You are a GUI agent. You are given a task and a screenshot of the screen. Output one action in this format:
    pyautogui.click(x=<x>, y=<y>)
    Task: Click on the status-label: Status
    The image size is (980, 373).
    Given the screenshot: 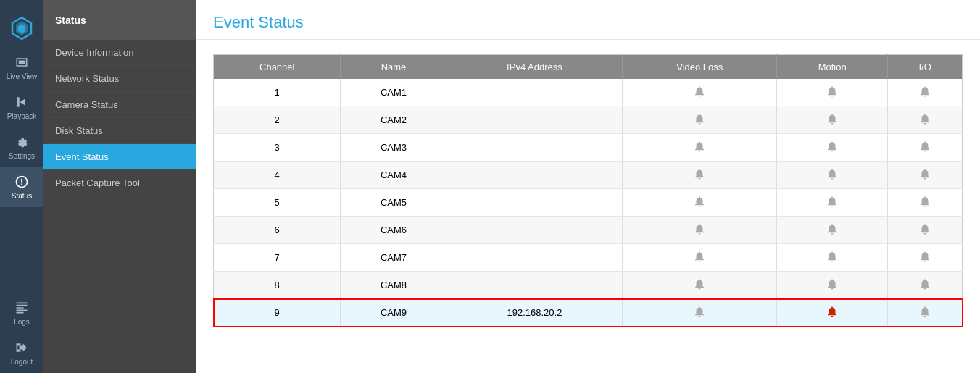 What is the action you would take?
    pyautogui.click(x=22, y=196)
    